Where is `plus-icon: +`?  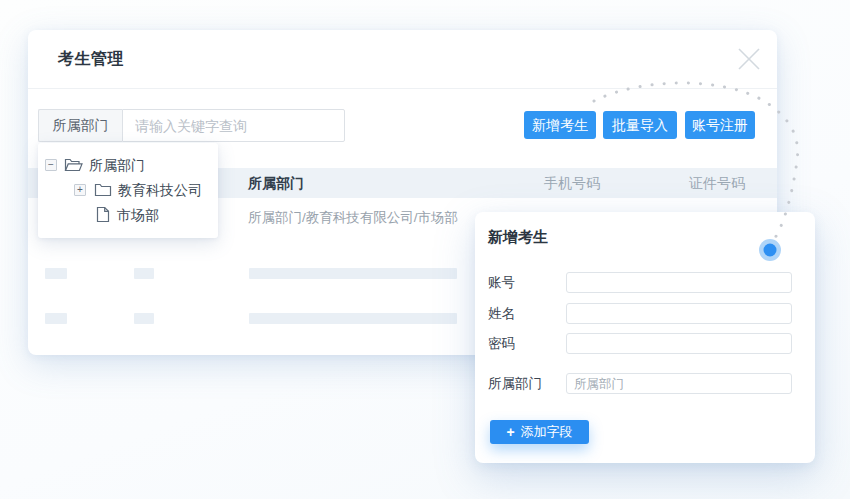
plus-icon: + is located at coordinates (510, 432).